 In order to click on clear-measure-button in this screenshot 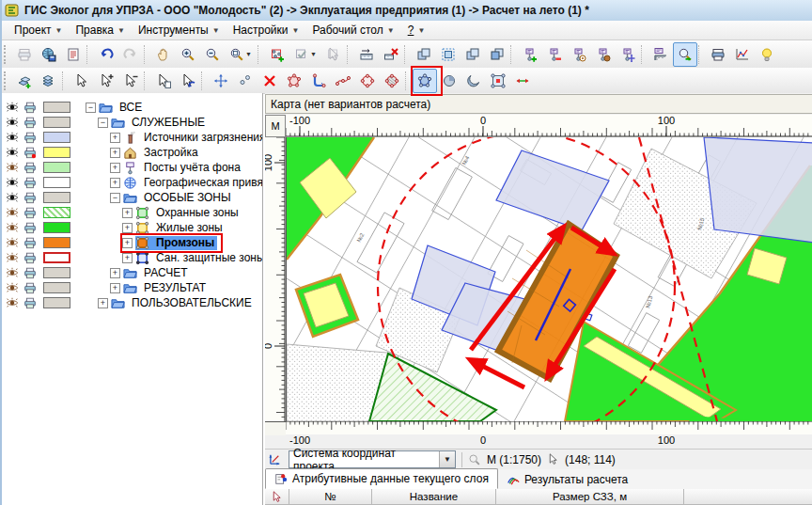, I will do `click(391, 55)`.